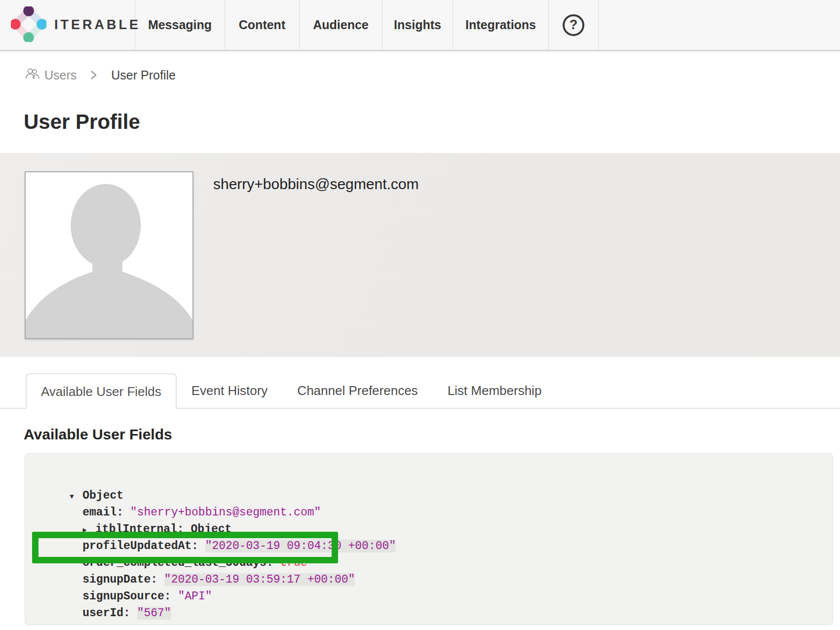 This screenshot has height=630, width=840. Describe the element at coordinates (263, 25) in the screenshot. I see `nav-item-content: Content` at that location.